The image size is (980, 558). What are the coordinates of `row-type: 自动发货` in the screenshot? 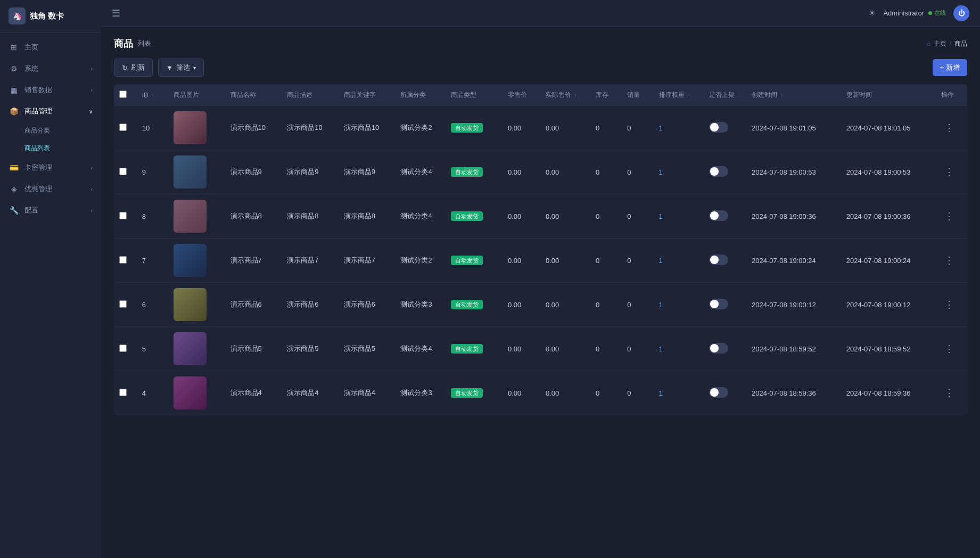 It's located at (474, 305).